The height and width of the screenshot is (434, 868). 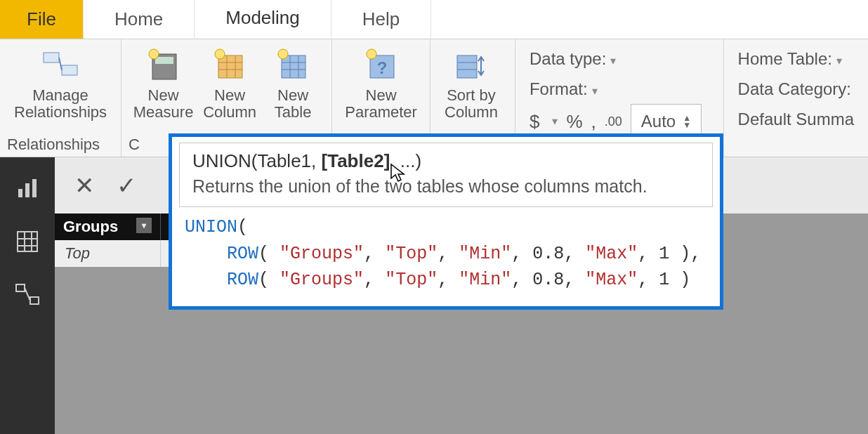 What do you see at coordinates (614, 121) in the screenshot?
I see `decimal-button: .00` at bounding box center [614, 121].